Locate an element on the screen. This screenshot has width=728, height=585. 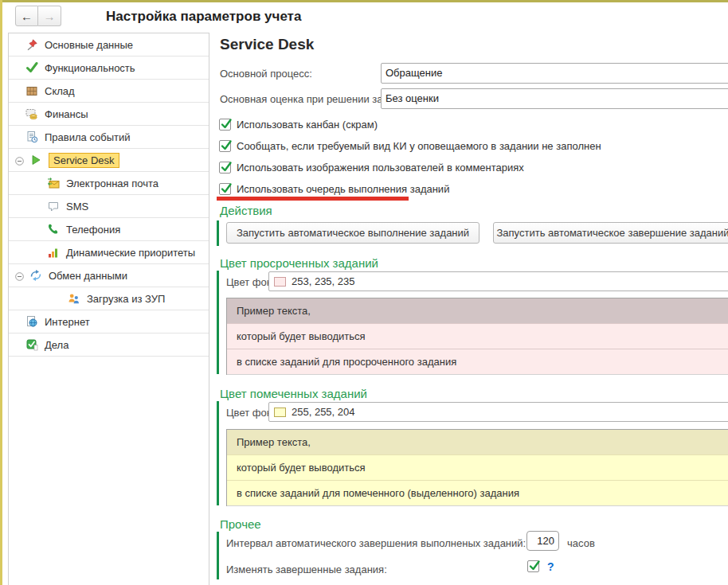
play-icon is located at coordinates (36, 160).